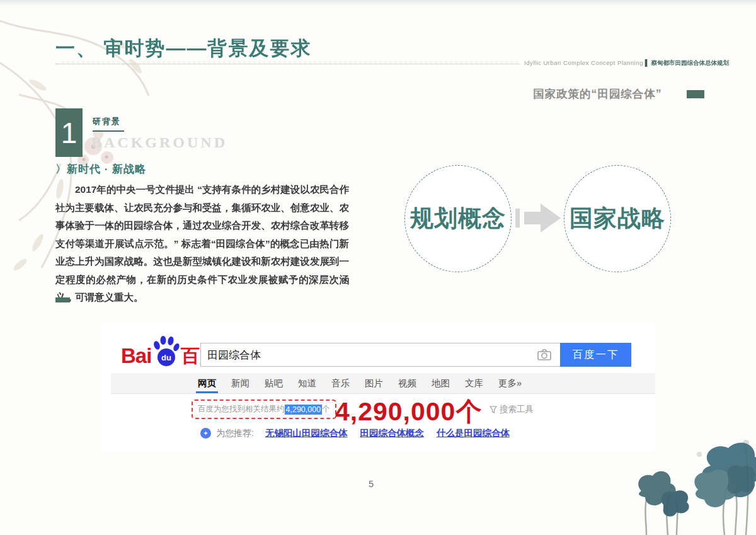  I want to click on funnel-icon, so click(493, 410).